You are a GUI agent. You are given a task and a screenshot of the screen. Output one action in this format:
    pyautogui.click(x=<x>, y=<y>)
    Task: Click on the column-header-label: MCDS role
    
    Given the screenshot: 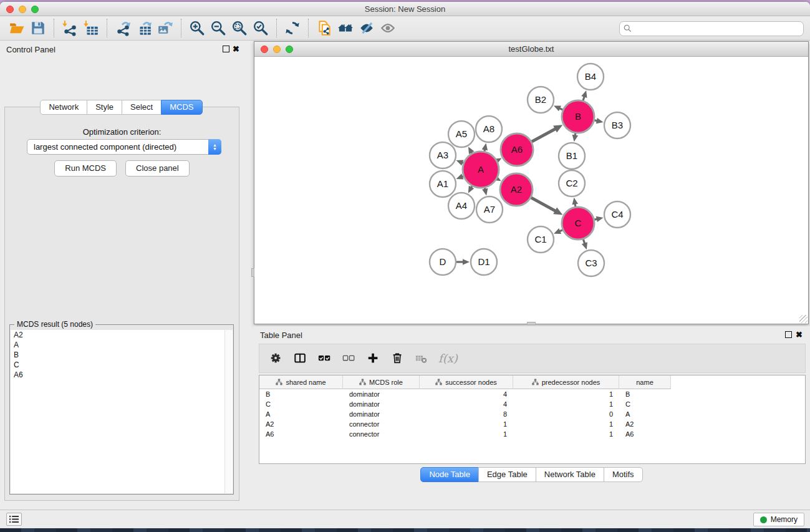 What is the action you would take?
    pyautogui.click(x=386, y=382)
    